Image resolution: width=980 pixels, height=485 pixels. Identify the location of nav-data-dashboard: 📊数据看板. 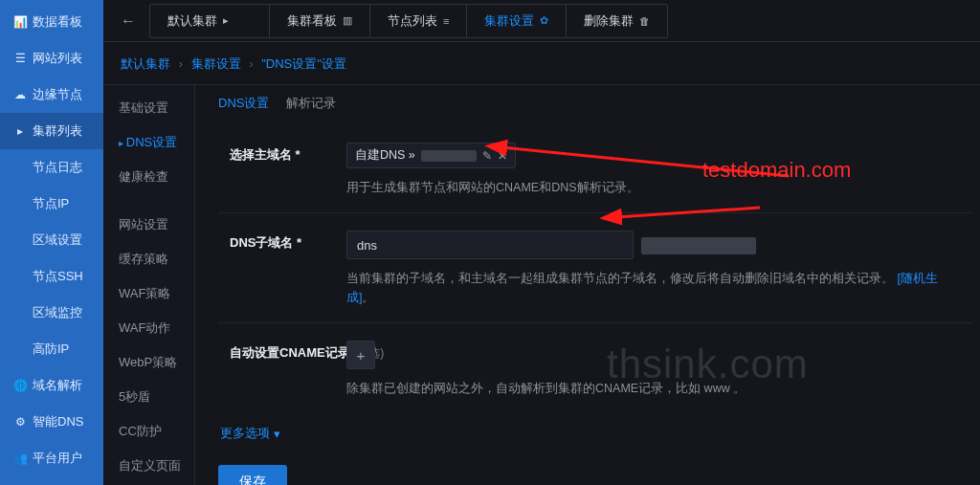
(52, 22).